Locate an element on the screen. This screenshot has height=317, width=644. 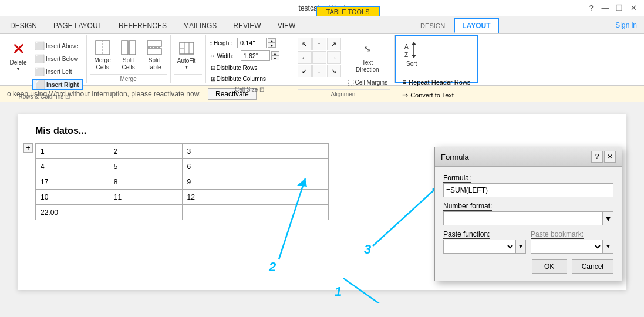
width-input is located at coordinates (255, 56).